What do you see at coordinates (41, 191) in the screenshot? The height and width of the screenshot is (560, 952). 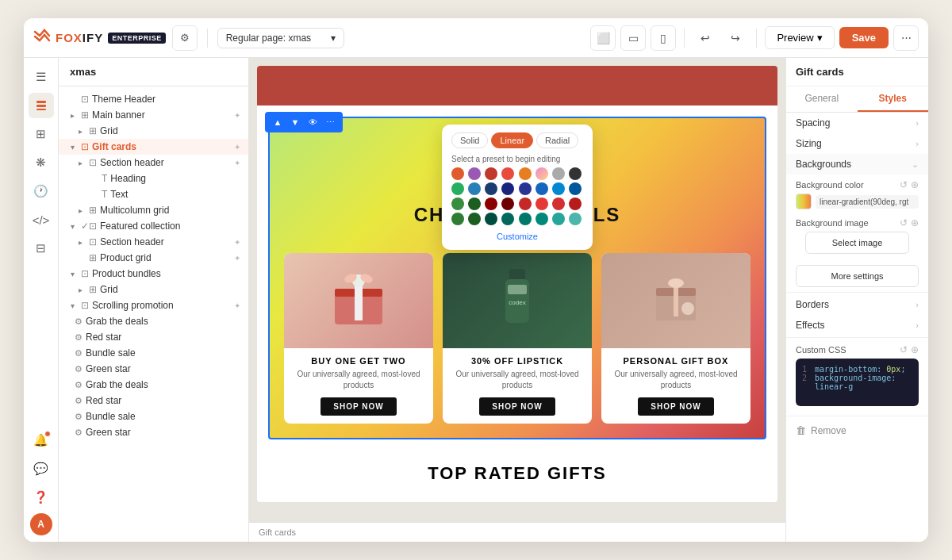 I see `sidebar-icon-clock: 🕐` at bounding box center [41, 191].